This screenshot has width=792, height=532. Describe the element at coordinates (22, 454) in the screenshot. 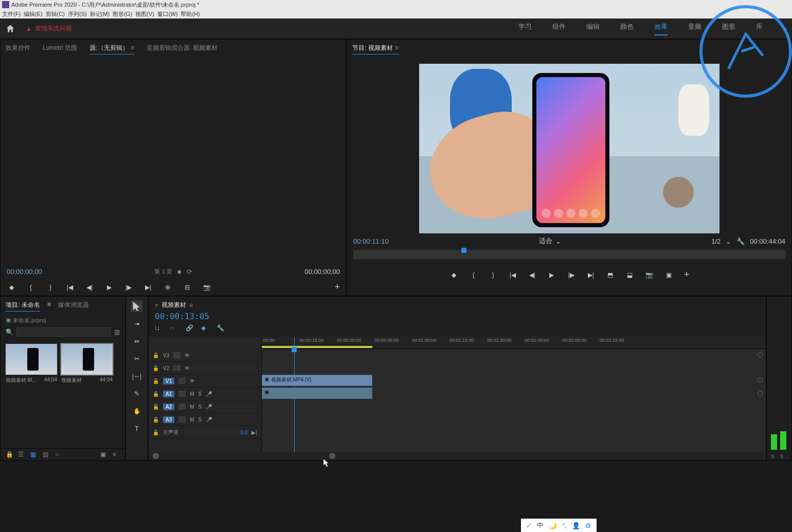

I see `list-view-icon: ☰` at that location.